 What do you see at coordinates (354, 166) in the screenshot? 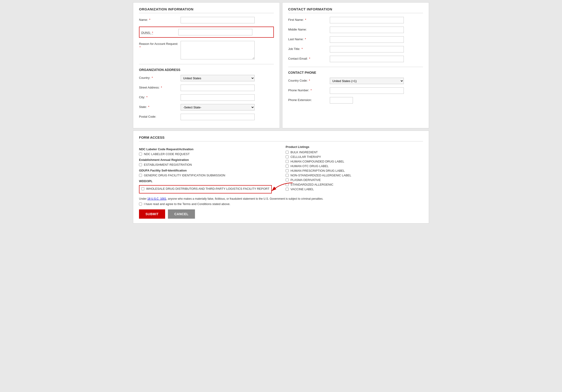
I see `product-item: HUMAN OTC DRUG LABEL` at bounding box center [354, 166].